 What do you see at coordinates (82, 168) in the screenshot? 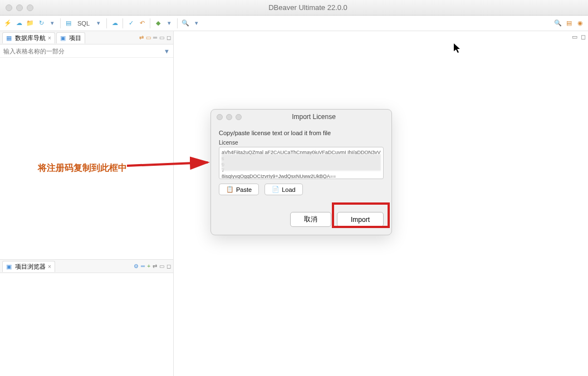
I see `annotation-text: 将注册码复制到此框中` at bounding box center [82, 168].